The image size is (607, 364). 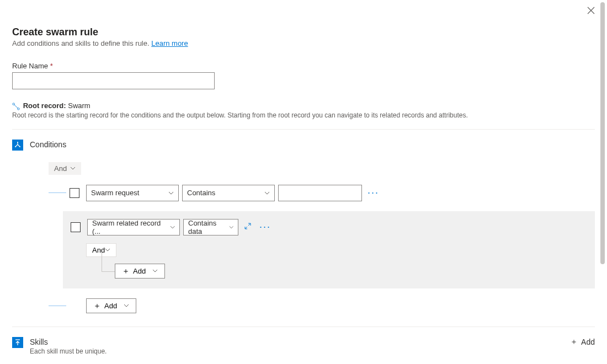 I want to click on root-record-description: Root record is the starting record for t…, so click(x=303, y=115).